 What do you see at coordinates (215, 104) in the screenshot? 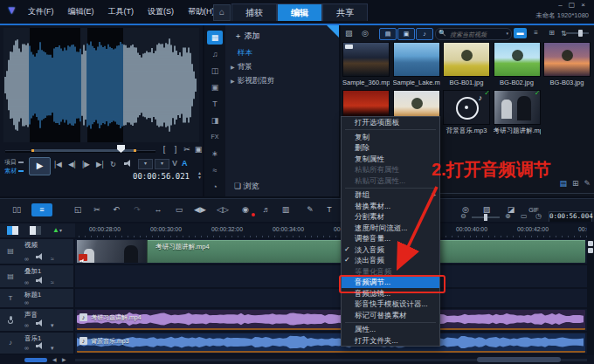
I see `title-icon: T` at bounding box center [215, 104].